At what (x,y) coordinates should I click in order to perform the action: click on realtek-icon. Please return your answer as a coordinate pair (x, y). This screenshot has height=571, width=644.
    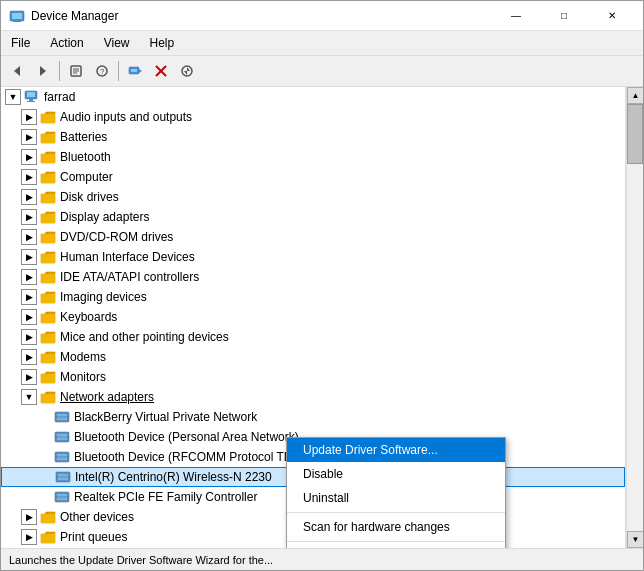
    Looking at the image, I should click on (62, 497).